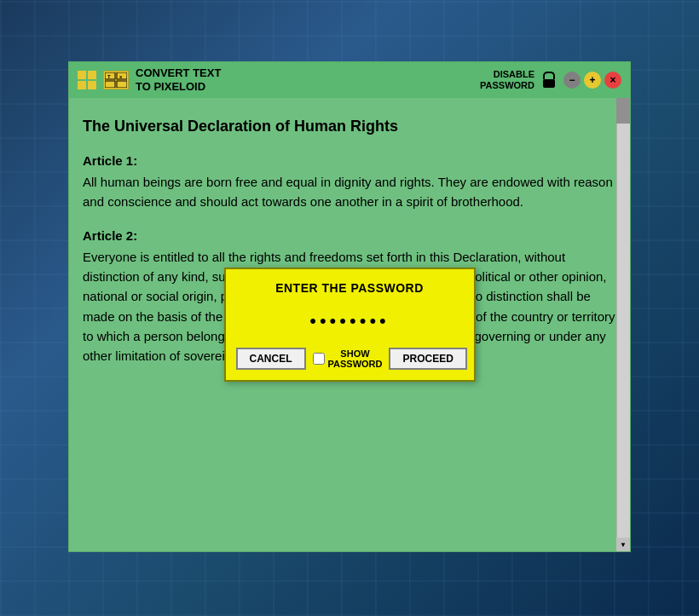 The image size is (699, 616). What do you see at coordinates (82, 75) in the screenshot?
I see `logo-sq1` at bounding box center [82, 75].